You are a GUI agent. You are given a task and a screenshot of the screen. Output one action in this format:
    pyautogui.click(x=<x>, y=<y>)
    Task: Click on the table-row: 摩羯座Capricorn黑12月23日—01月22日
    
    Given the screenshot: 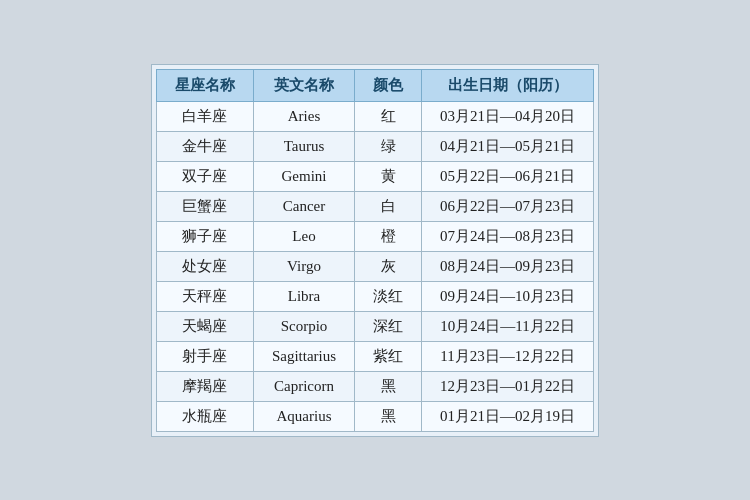 What is the action you would take?
    pyautogui.click(x=374, y=386)
    